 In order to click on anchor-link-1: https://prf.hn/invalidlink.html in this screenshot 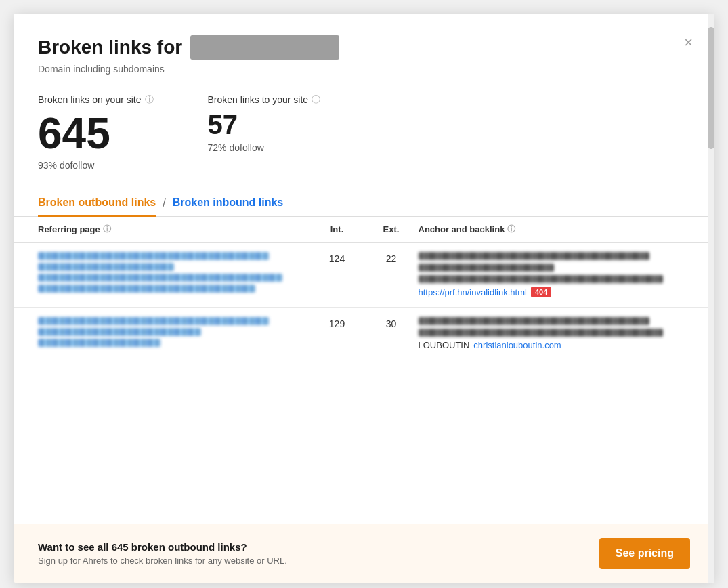, I will do `click(473, 293)`.